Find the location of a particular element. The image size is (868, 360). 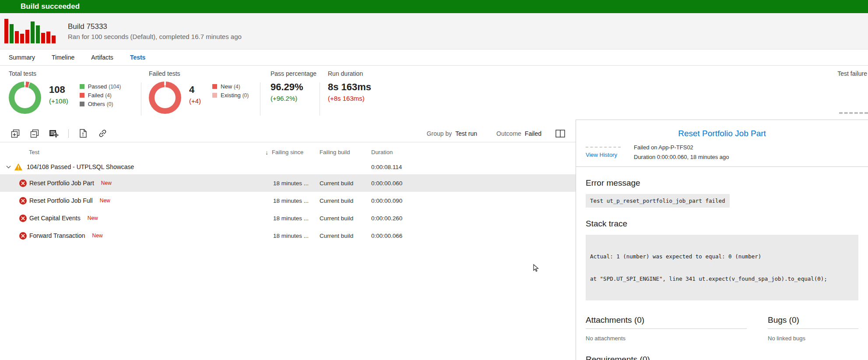

run-duration-title: Run duration is located at coordinates (372, 74).